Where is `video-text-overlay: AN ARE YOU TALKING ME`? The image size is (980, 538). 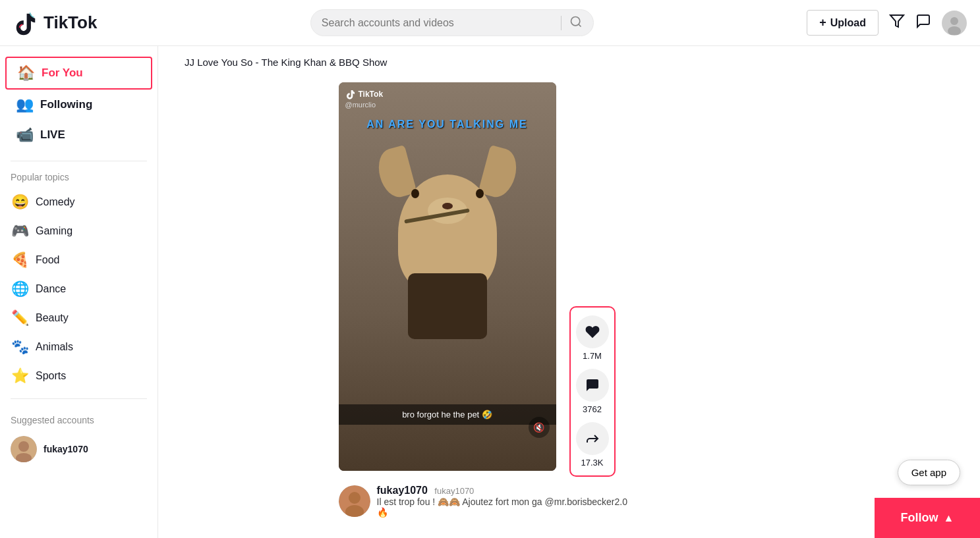 video-text-overlay: AN ARE YOU TALKING ME is located at coordinates (447, 124).